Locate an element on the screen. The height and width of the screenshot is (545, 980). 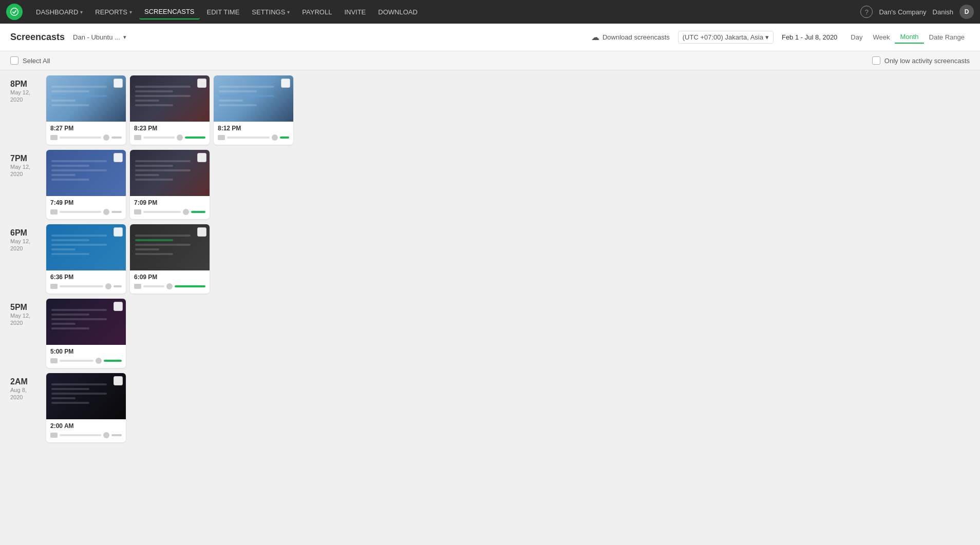
low-activity-checkbox is located at coordinates (876, 61).